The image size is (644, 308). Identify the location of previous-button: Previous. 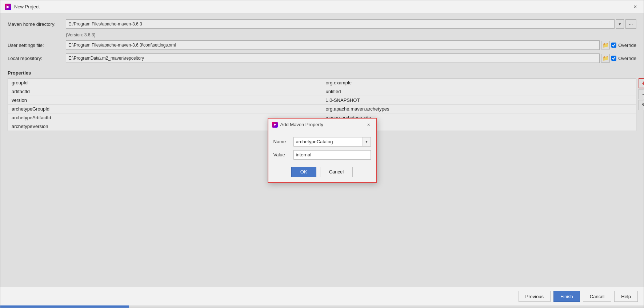
(535, 296).